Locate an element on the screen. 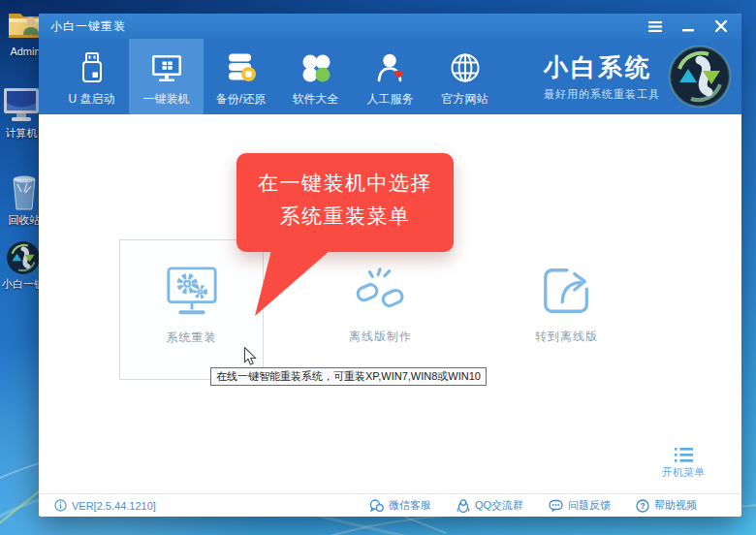 The height and width of the screenshot is (535, 756). tab-official-website: 官方网站 is located at coordinates (465, 77).